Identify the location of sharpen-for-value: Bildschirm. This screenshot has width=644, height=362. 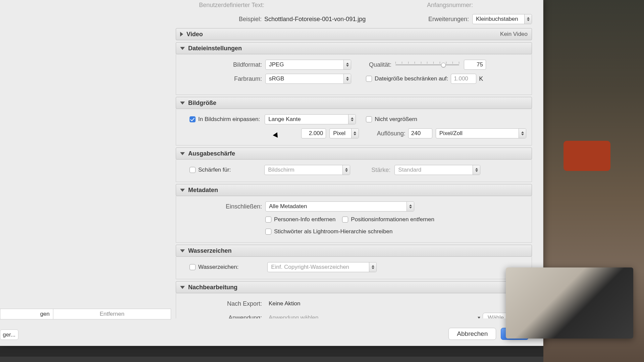
(281, 170).